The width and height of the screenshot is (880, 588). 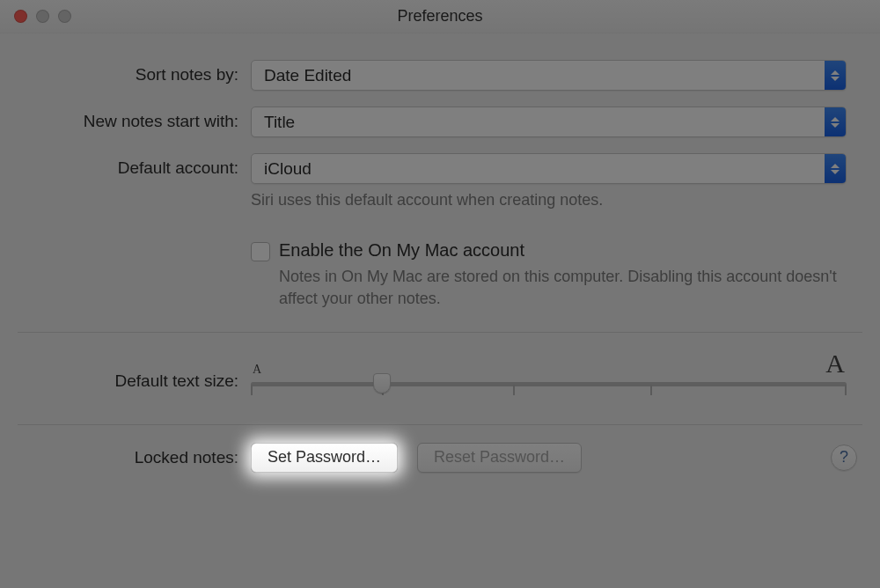 What do you see at coordinates (549, 76) in the screenshot?
I see `sort-notes-popup: Date Edited` at bounding box center [549, 76].